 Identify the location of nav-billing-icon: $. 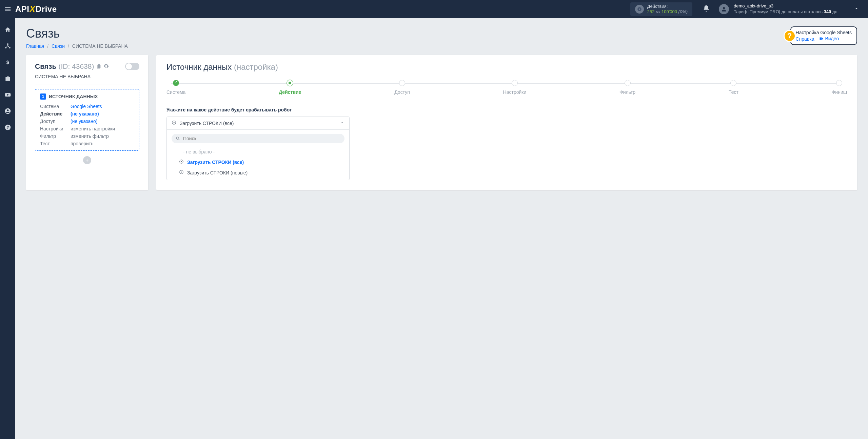
(8, 63).